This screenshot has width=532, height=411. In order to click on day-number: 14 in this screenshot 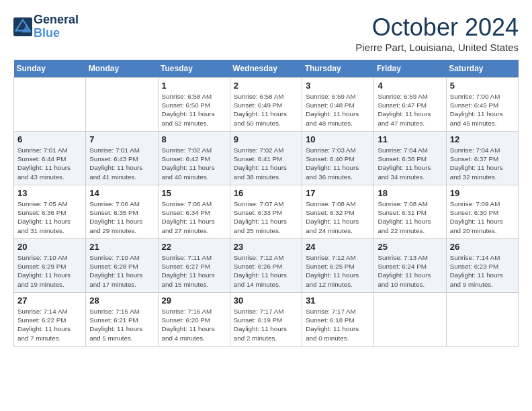, I will do `click(122, 193)`.